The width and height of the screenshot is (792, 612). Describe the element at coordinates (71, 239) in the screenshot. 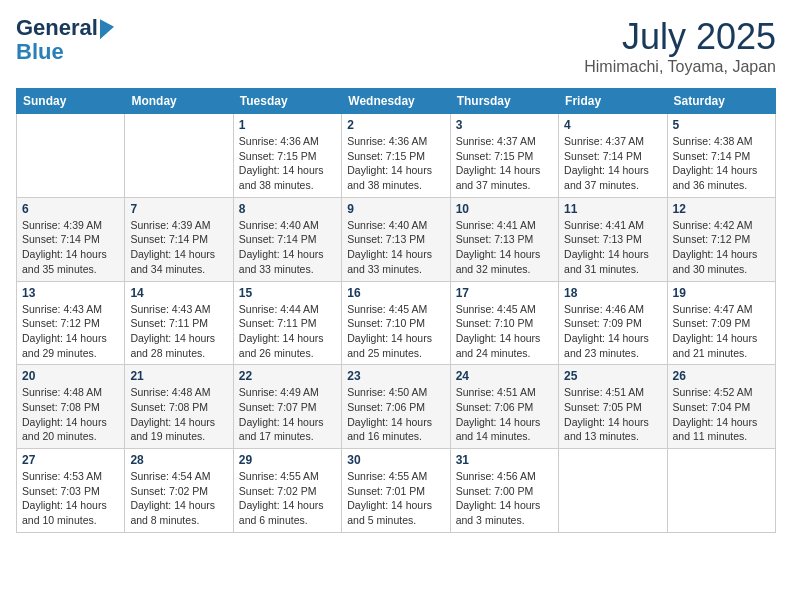

I see `day-cell: 6Sunrise: 4:39 AM Sunset: 7:14 PM Daylig…` at that location.